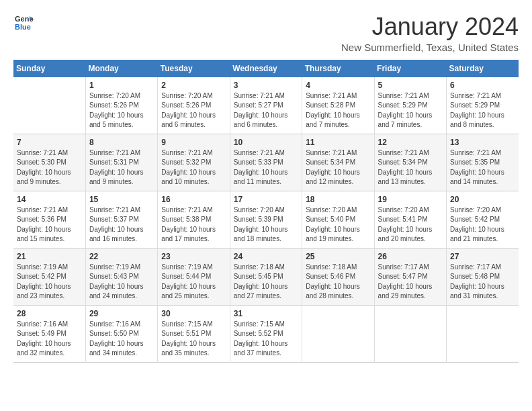  What do you see at coordinates (23, 27) in the screenshot?
I see `svg-text: Blue` at bounding box center [23, 27].